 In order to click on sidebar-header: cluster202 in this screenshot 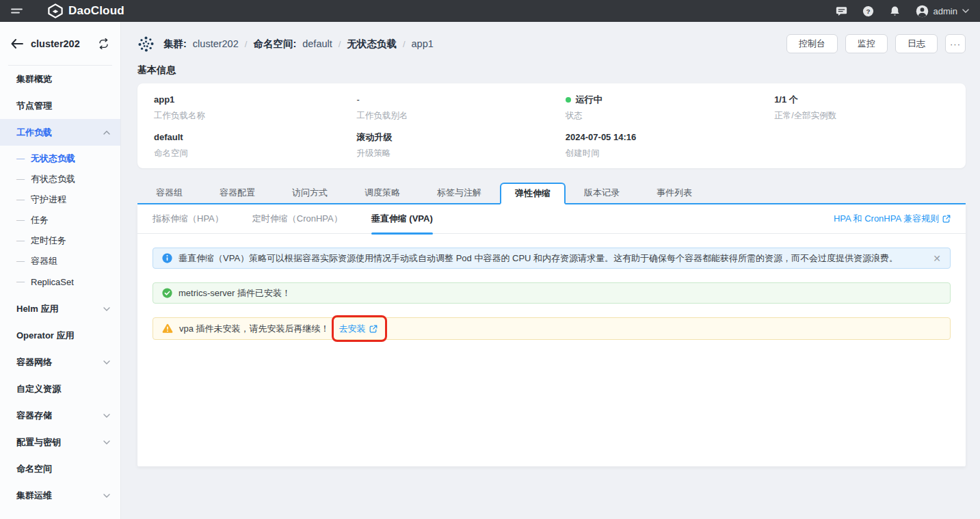, I will do `click(60, 44)`.